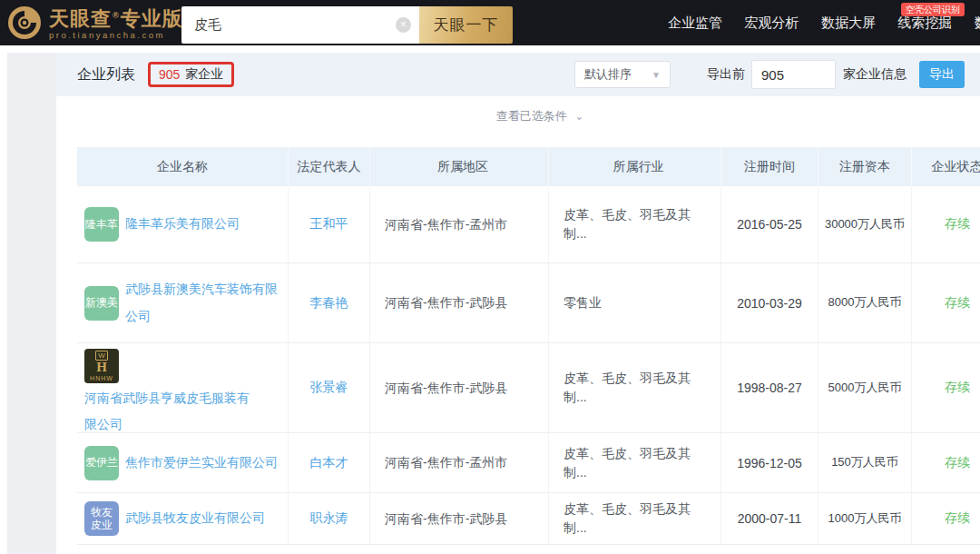 The width and height of the screenshot is (980, 554). I want to click on legal-rep-cell: 职永涛, so click(329, 519).